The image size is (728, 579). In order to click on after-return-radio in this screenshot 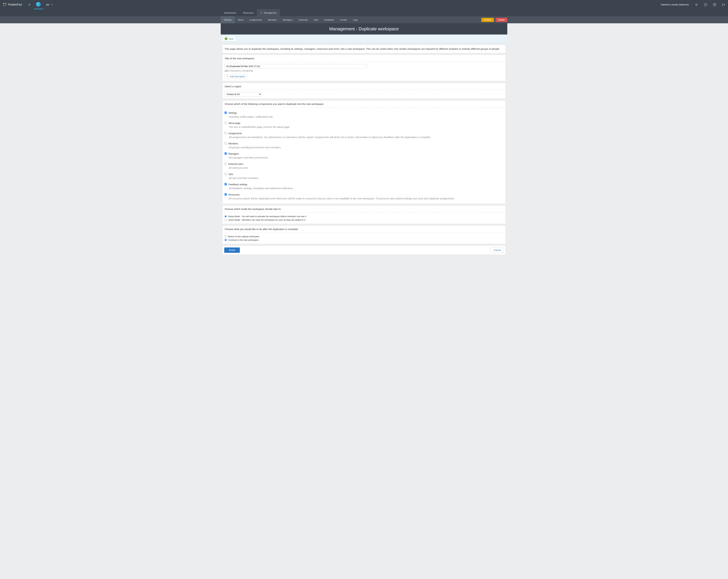, I will do `click(226, 236)`.